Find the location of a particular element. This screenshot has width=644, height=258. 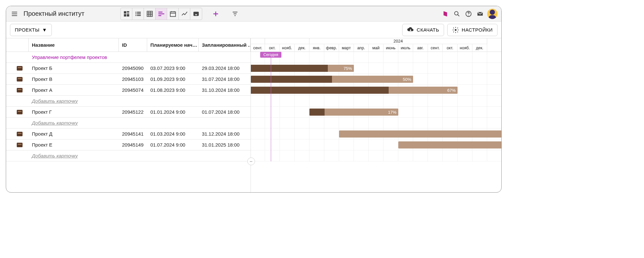

table-row: Управление портфелем проектов is located at coordinates (128, 57).